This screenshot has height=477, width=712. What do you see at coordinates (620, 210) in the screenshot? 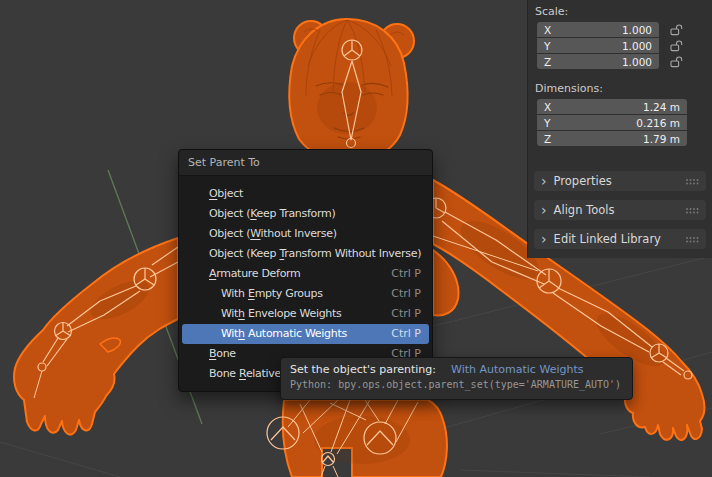
I see `panel-align-tools: › Align Tools` at bounding box center [620, 210].